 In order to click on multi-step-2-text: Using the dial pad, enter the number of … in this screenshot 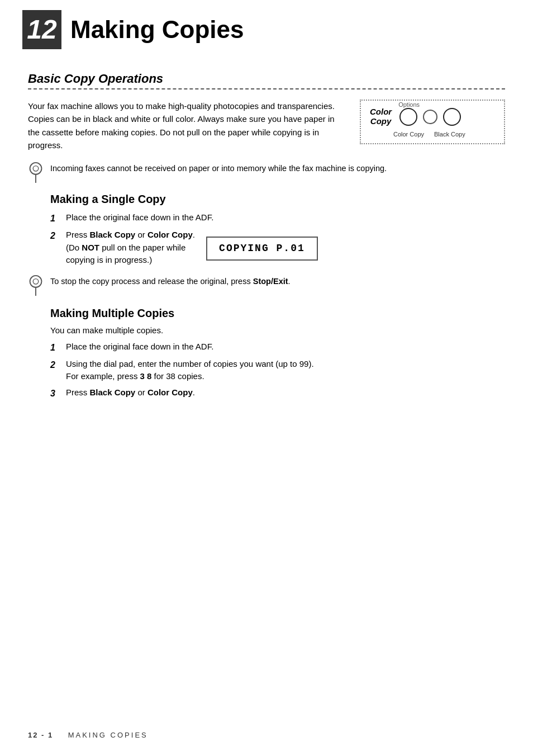, I will do `click(285, 370)`.